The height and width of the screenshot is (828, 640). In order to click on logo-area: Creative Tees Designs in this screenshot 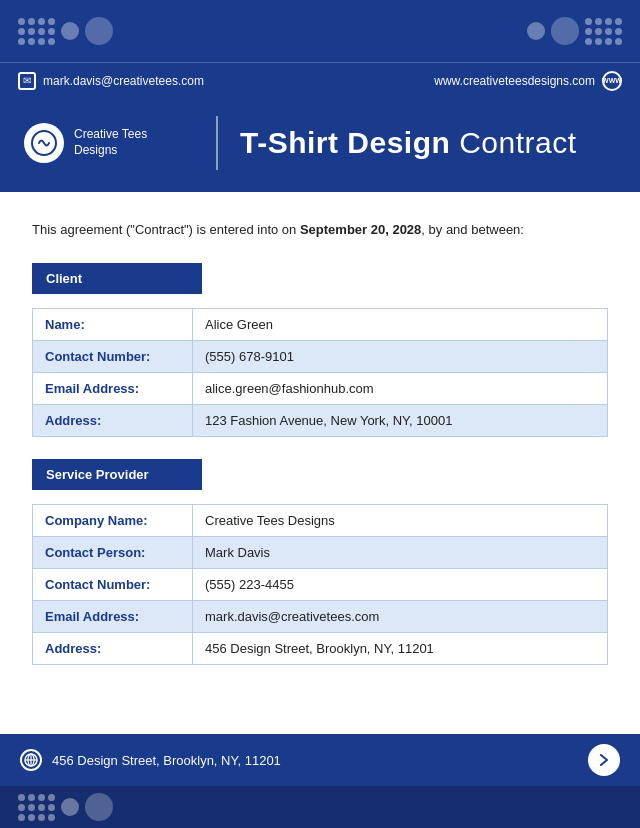, I will do `click(109, 143)`.